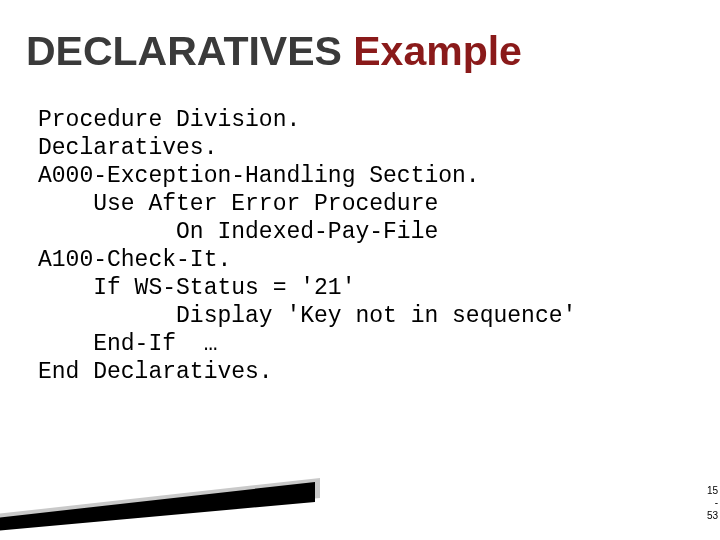 The image size is (720, 540). I want to click on code-line: End Declaratives., so click(156, 372).